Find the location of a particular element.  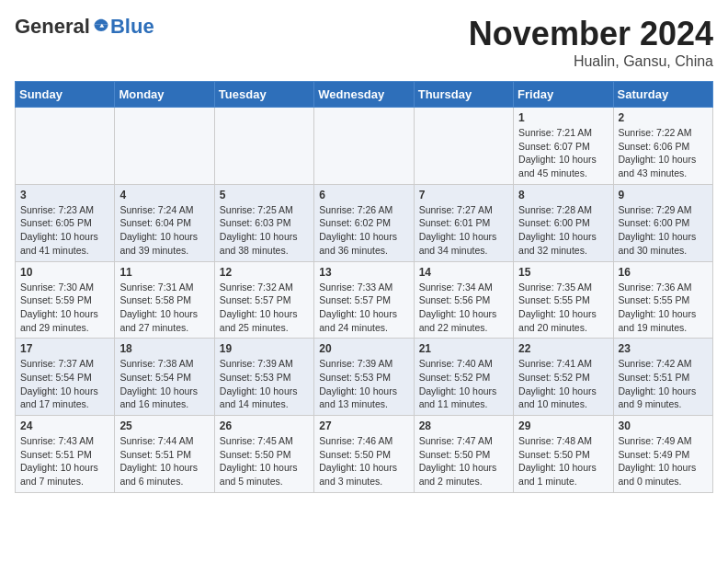

day-number: 6 is located at coordinates (364, 195).